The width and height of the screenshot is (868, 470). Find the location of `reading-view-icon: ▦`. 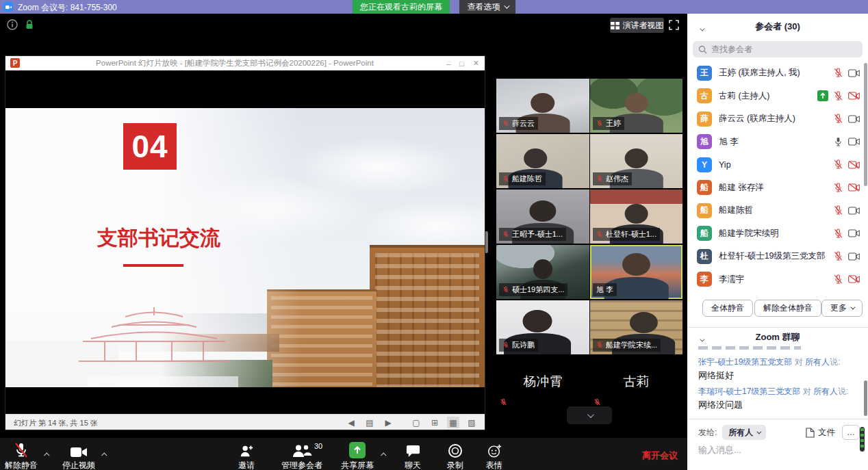

reading-view-icon: ▦ is located at coordinates (453, 423).